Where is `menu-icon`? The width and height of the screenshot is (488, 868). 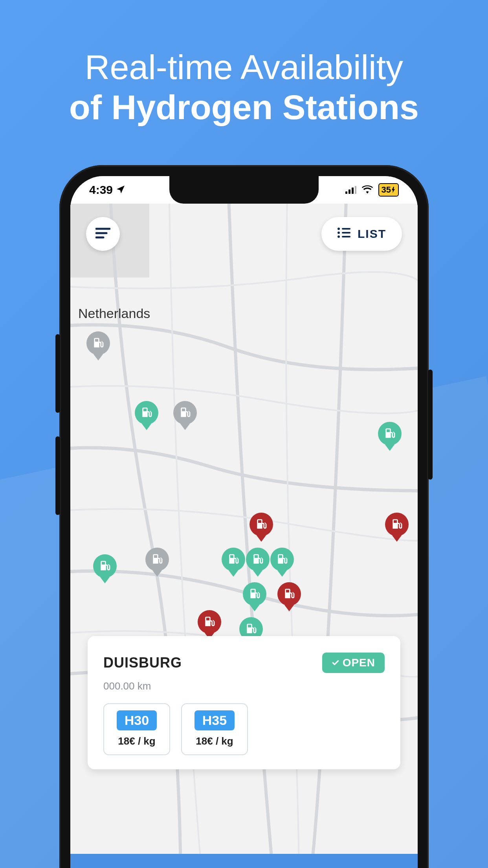
menu-icon is located at coordinates (103, 234).